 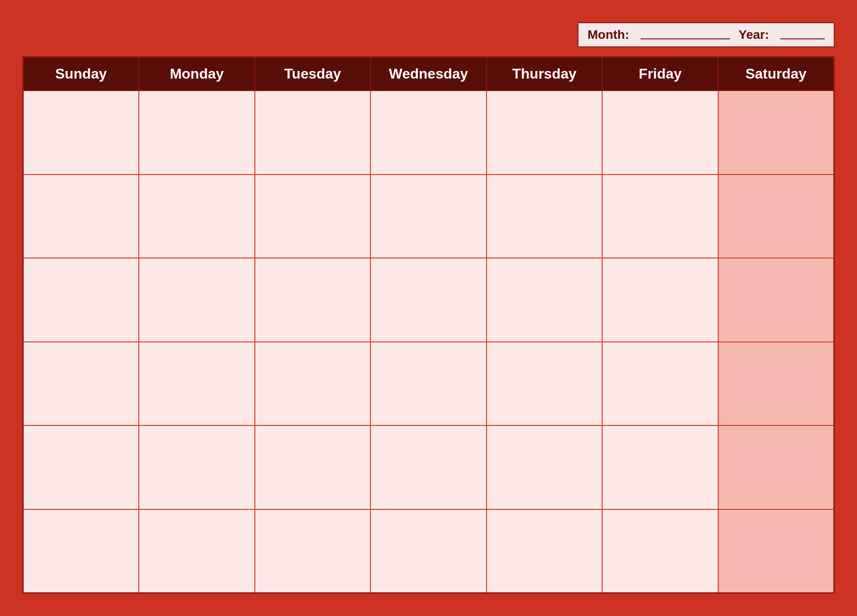 What do you see at coordinates (81, 467) in the screenshot?
I see `cell-r5-sun` at bounding box center [81, 467].